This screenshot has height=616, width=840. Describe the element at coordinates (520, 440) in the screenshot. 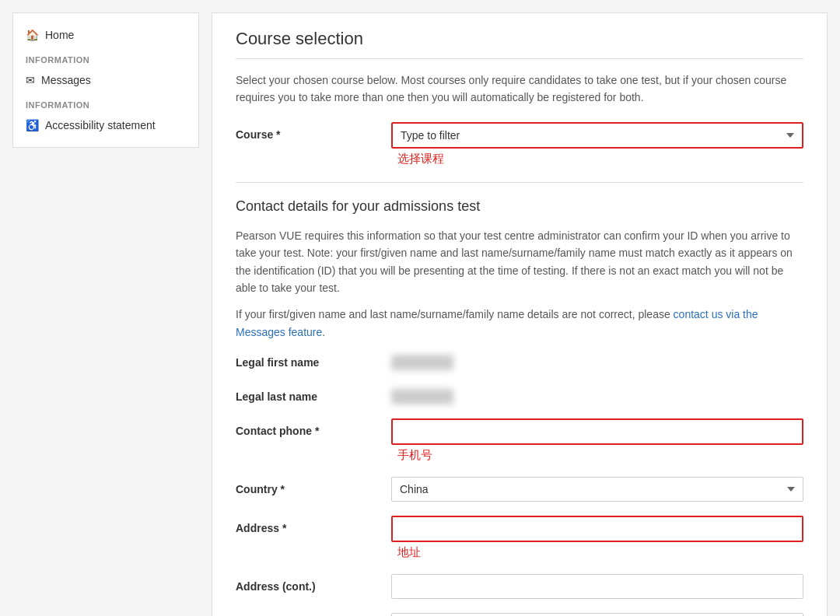

I see `contact-phone-group: Contact phone * 手机号` at that location.